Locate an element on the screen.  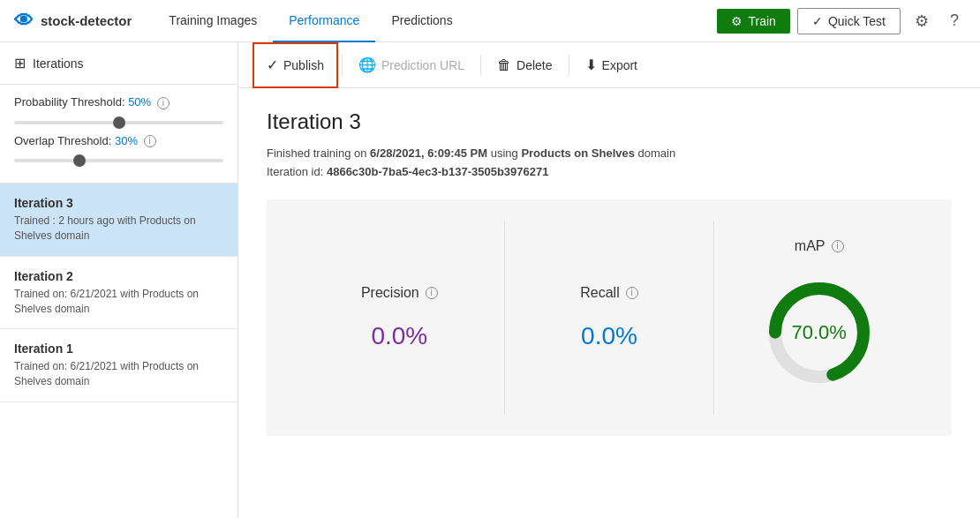
iteration-meta: Finished training on 6/28/2021, 6:09:45 … is located at coordinates (609, 163).